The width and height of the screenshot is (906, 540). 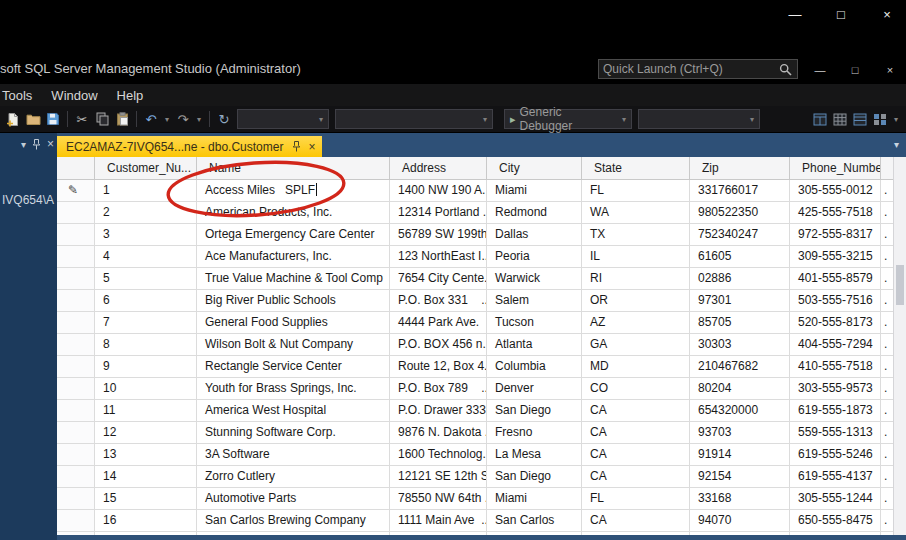 I want to click on cell-zip: 30303, so click(x=740, y=345).